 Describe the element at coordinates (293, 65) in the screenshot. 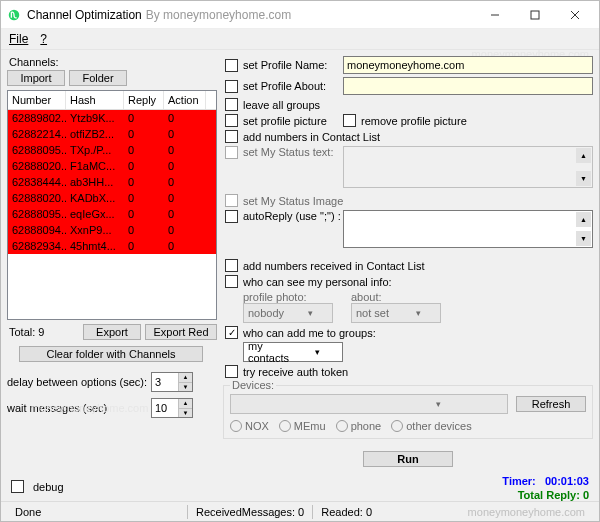

I see `profile-name-label: set Profile Name:` at that location.